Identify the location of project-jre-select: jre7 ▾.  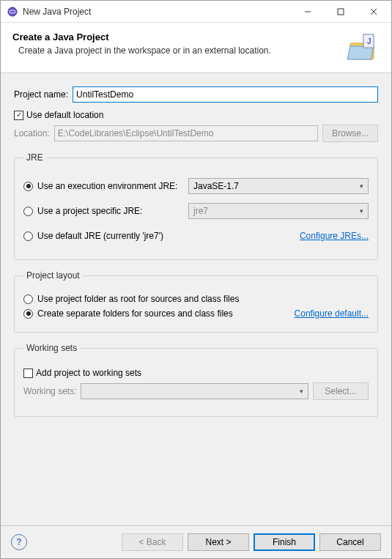
(278, 211).